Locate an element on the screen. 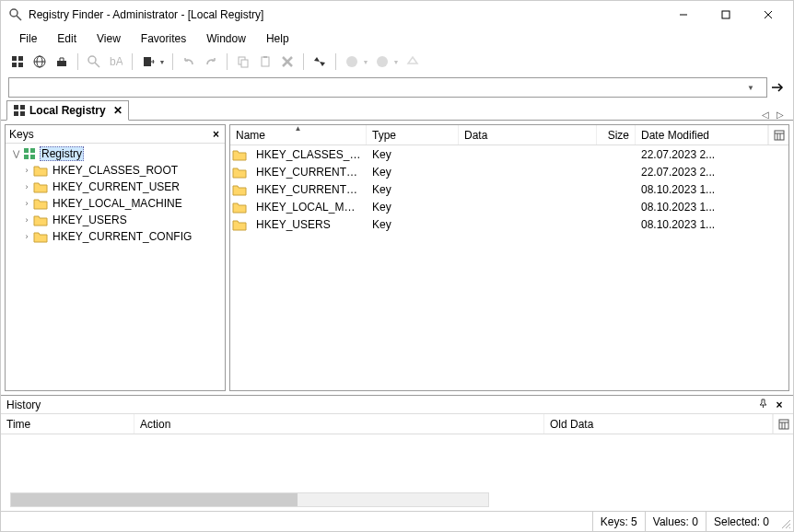 Image resolution: width=794 pixels, height=532 pixels. keys-panel: Keys × ⋁ Registry ›HKEY_CLASSES_ROOT ›HK… is located at coordinates (115, 258).